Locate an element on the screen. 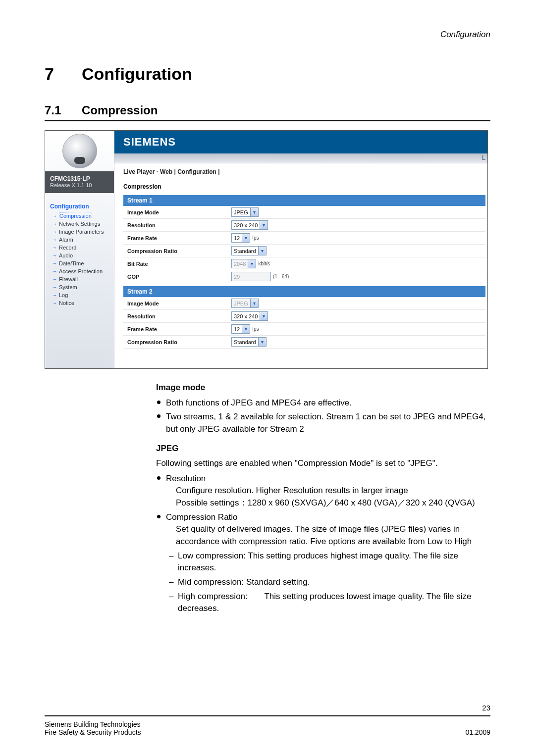 The width and height of the screenshot is (535, 756). bullet-compression-ratio: Compression Ratio Set quality of deliver… is located at coordinates (323, 563).